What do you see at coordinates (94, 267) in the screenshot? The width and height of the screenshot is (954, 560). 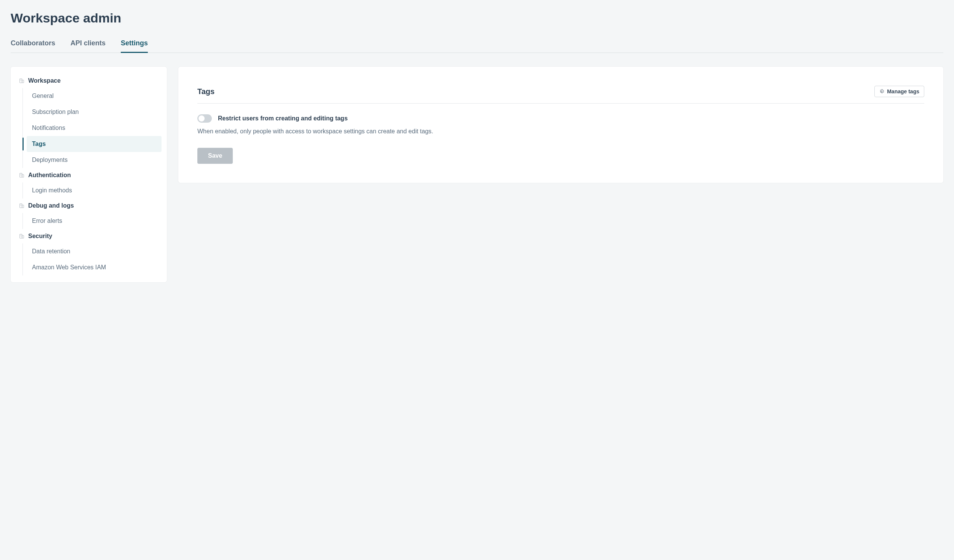 I see `sidebar-item-aws-iam: Amazon Web Services IAM` at bounding box center [94, 267].